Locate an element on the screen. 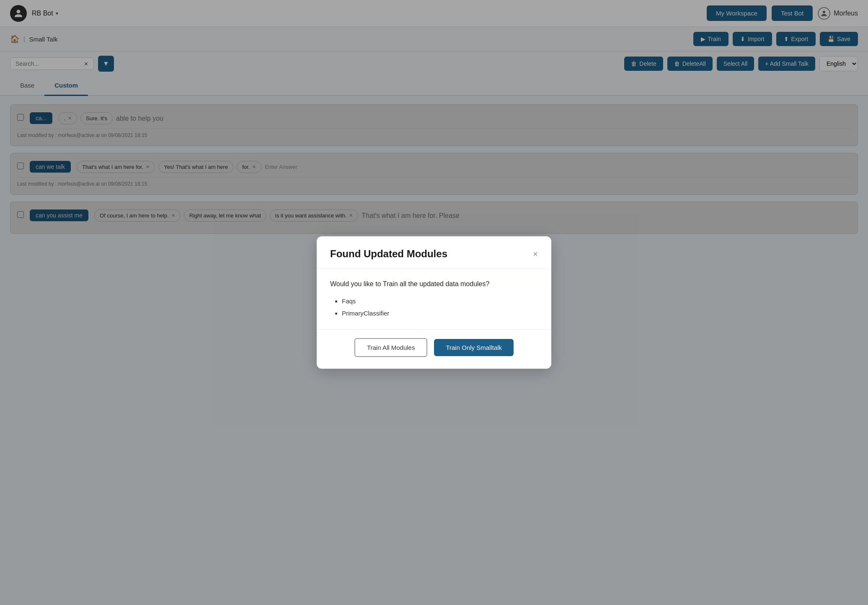 The image size is (868, 605). train-only-smalltalk-button: Train Only Smalltalk is located at coordinates (474, 348).